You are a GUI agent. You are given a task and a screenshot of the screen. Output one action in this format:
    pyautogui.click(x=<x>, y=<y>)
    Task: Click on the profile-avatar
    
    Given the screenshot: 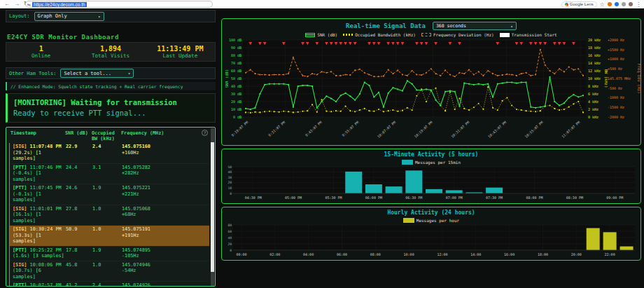 What is the action you would take?
    pyautogui.click(x=631, y=4)
    